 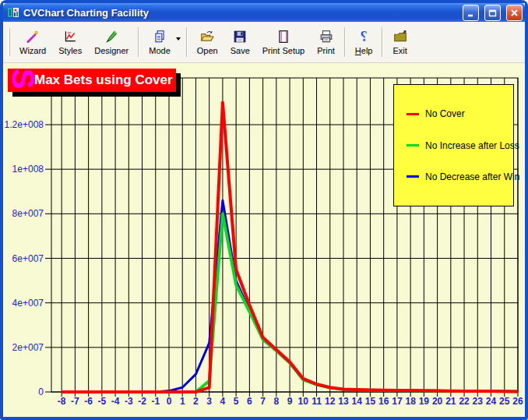 I want to click on help-label: Help, so click(x=364, y=51).